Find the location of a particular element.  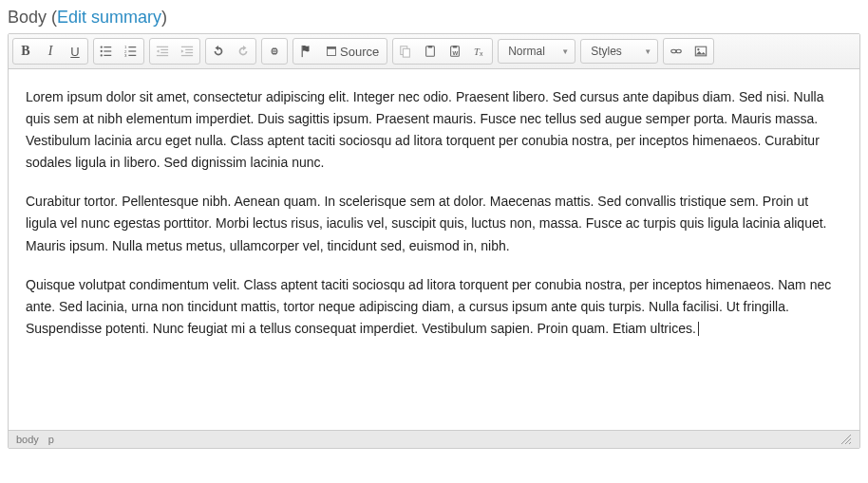

styles-dropdown-label: Styles is located at coordinates (613, 51).